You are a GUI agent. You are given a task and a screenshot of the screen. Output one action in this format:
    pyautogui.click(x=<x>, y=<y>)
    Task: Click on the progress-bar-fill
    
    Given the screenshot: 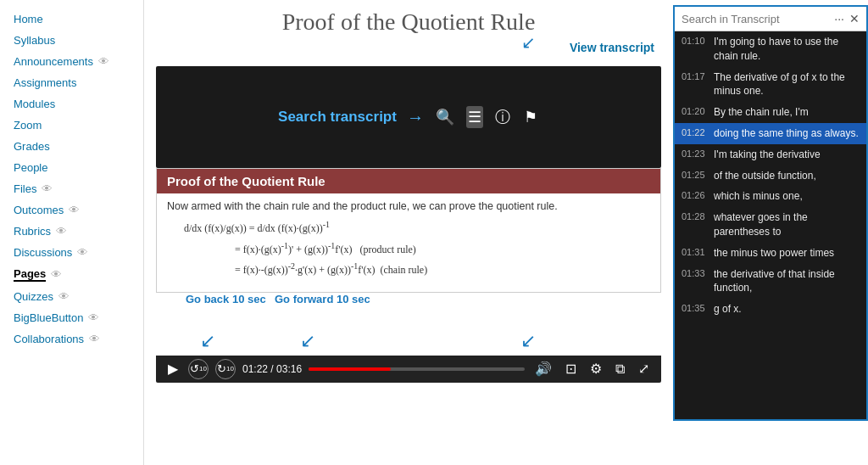 What is the action you would take?
    pyautogui.click(x=349, y=369)
    